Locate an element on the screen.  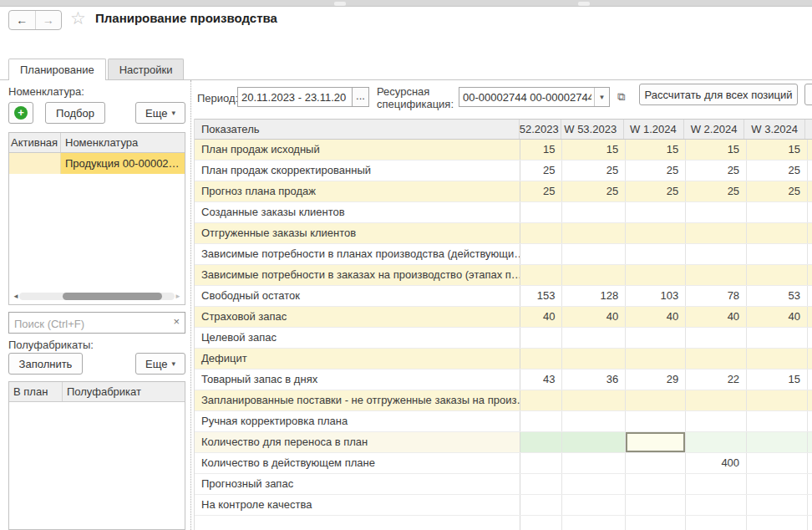
table-row: Товарный запас в днях4336292215 is located at coordinates (503, 380).